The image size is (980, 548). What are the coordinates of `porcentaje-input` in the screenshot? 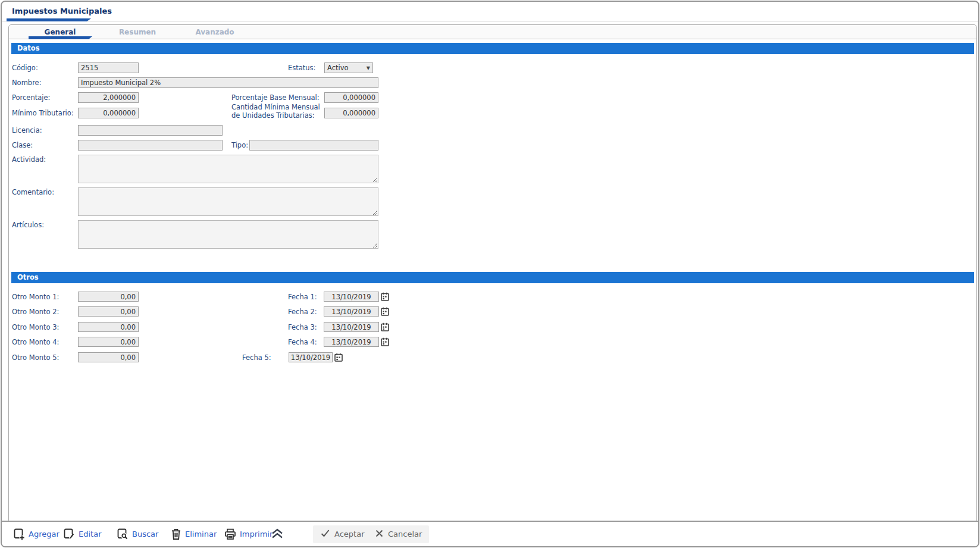 It's located at (108, 98).